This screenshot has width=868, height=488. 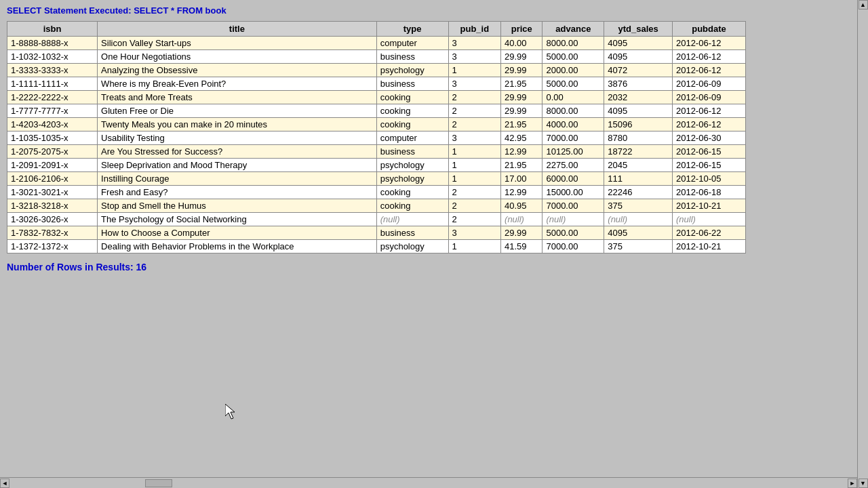 What do you see at coordinates (574, 247) in the screenshot?
I see `cell-advance: 7000.00` at bounding box center [574, 247].